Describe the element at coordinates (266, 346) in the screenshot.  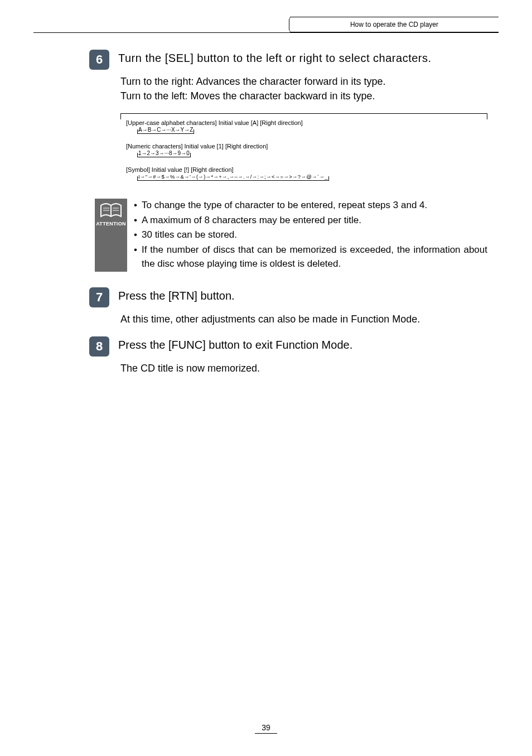
I see `step-8: 8 Press the [FUNC] button to exit Functi…` at that location.